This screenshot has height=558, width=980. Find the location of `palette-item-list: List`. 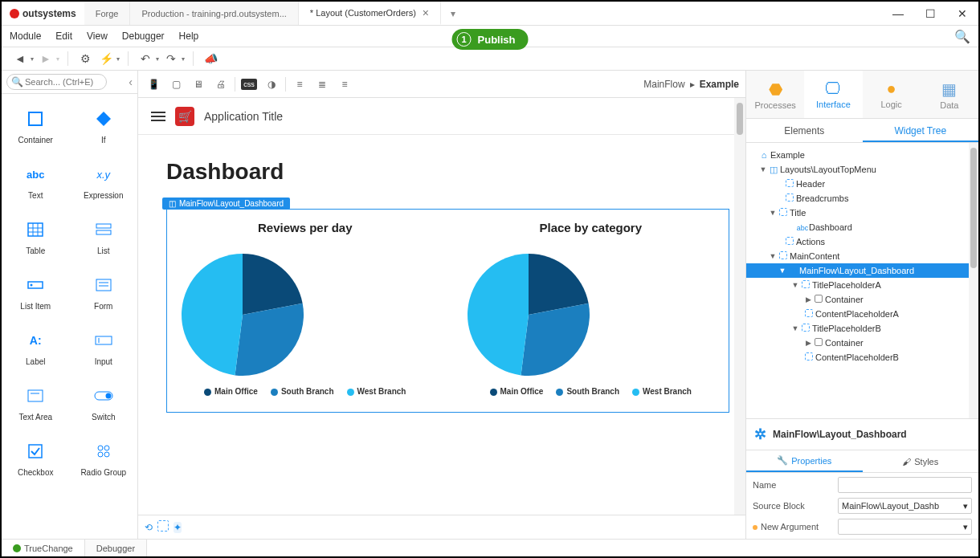

palette-item-list: List is located at coordinates (104, 238).